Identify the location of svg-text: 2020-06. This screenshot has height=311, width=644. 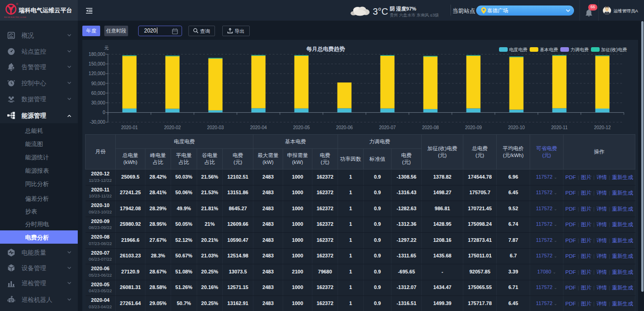
(345, 127).